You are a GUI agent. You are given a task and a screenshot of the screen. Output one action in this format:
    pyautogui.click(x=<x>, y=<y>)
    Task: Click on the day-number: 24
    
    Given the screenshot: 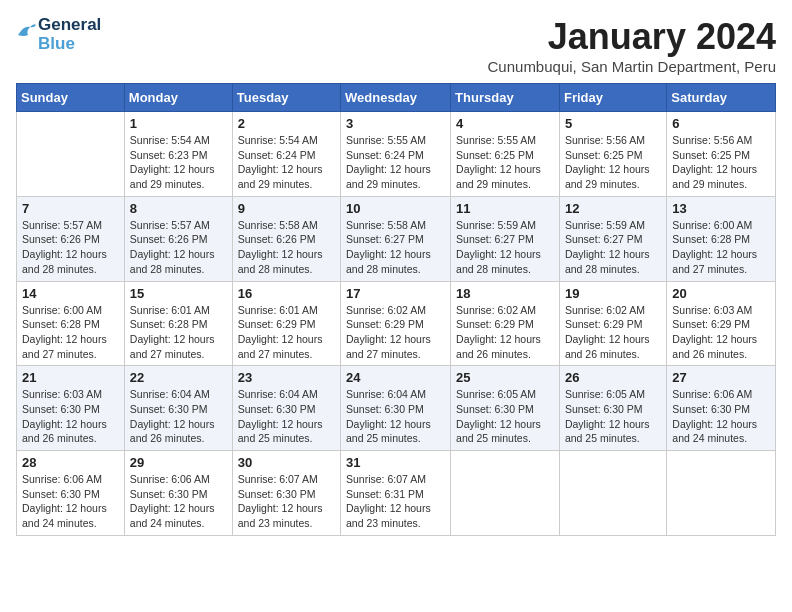 What is the action you would take?
    pyautogui.click(x=396, y=378)
    